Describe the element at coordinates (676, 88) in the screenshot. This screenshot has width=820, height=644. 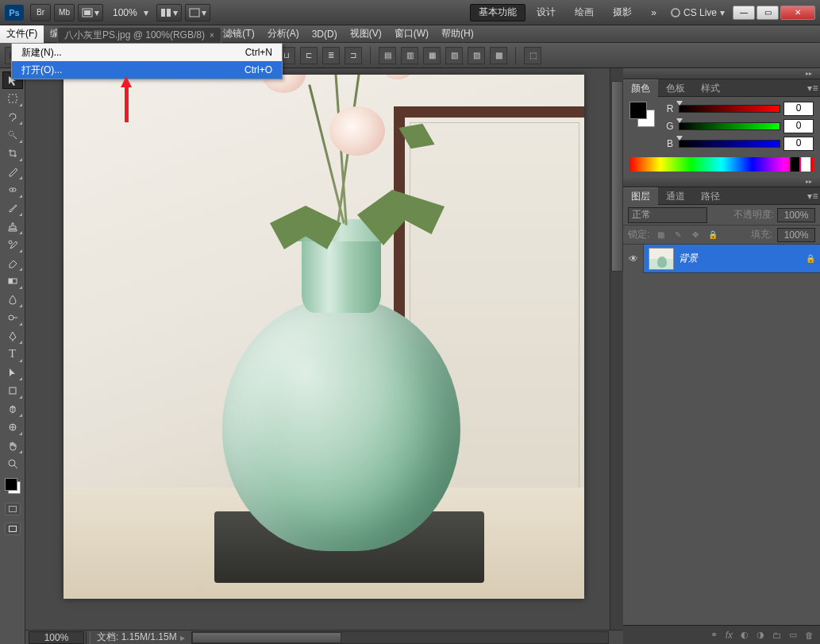
I see `tab-swatches: 色板` at that location.